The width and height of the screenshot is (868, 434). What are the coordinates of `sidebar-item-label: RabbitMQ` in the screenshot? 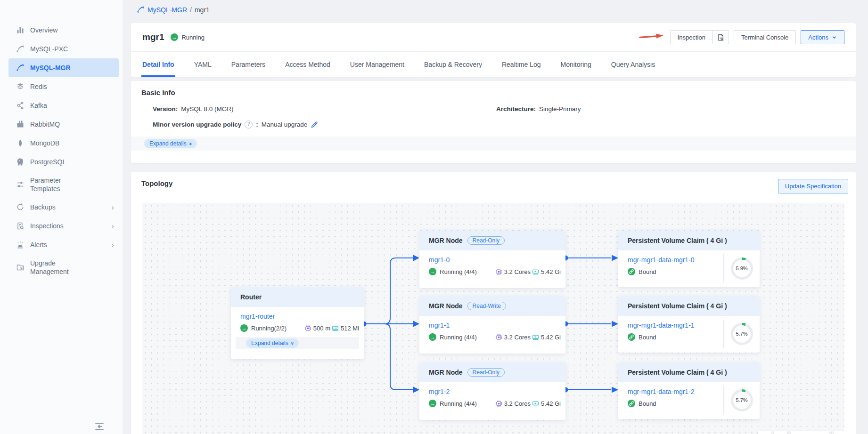 It's located at (45, 124).